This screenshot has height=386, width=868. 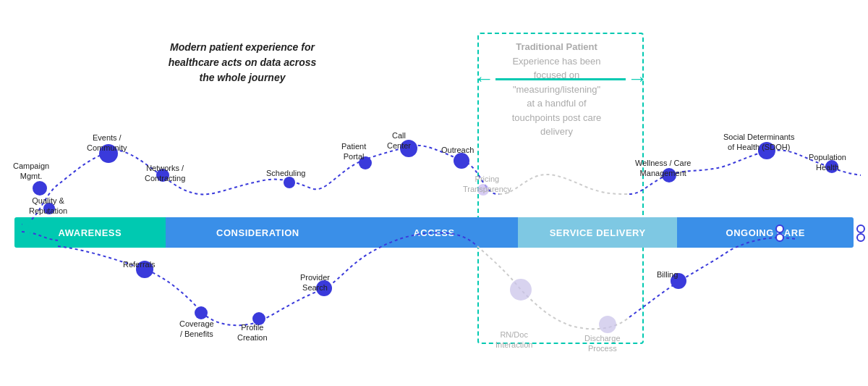 I want to click on label-profile: ProfileCreation, so click(x=252, y=333).